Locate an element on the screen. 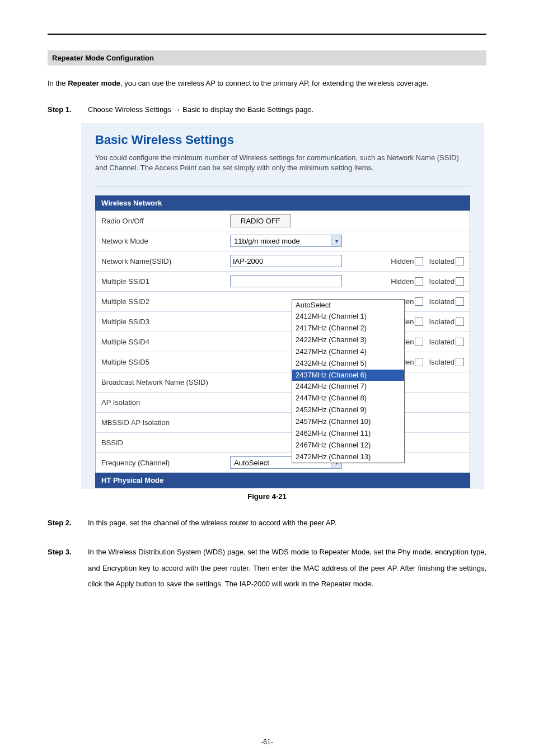 The image size is (534, 756). label-mssid1: Multiple SSID1 is located at coordinates (166, 281).